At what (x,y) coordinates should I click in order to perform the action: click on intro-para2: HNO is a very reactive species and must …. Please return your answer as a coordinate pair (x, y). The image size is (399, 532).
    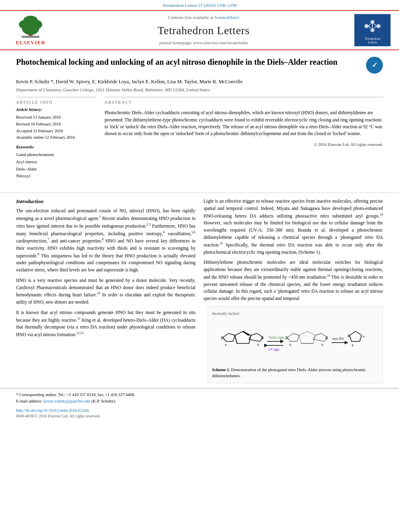
    Looking at the image, I should click on (106, 292).